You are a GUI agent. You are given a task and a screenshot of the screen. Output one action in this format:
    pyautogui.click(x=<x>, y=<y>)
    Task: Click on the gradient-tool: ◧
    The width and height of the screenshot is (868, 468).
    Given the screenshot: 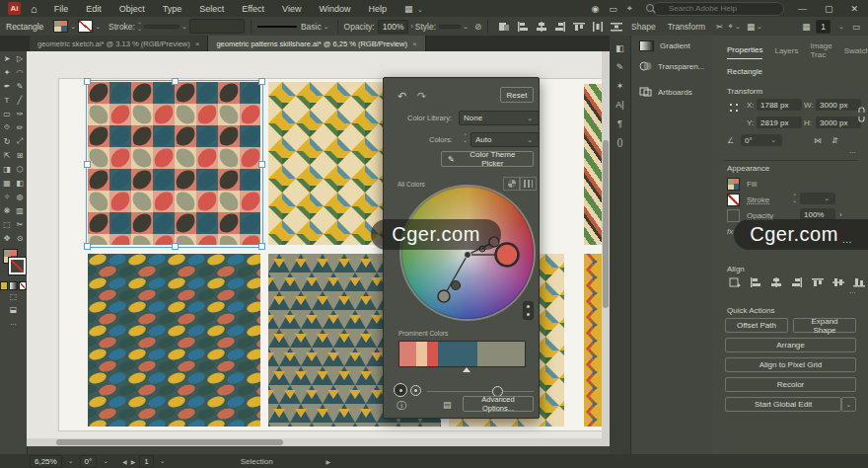 What is the action you would take?
    pyautogui.click(x=20, y=183)
    